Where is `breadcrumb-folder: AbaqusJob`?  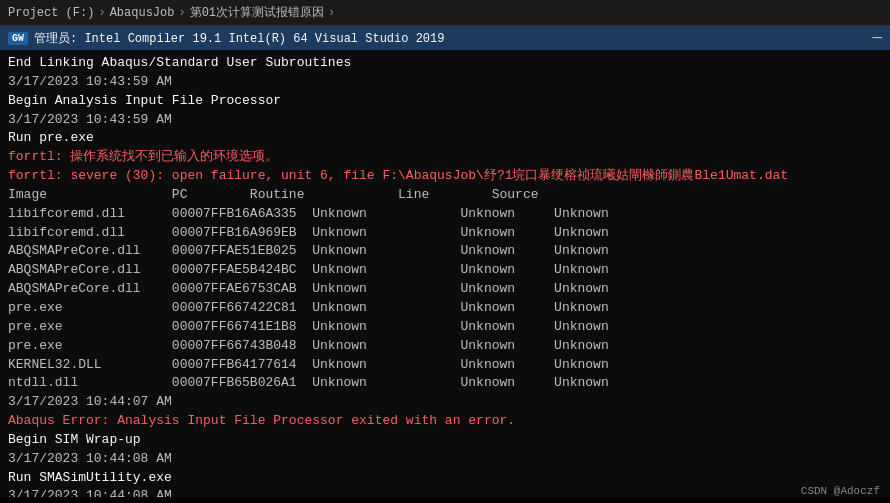
breadcrumb-folder: AbaqusJob is located at coordinates (142, 13).